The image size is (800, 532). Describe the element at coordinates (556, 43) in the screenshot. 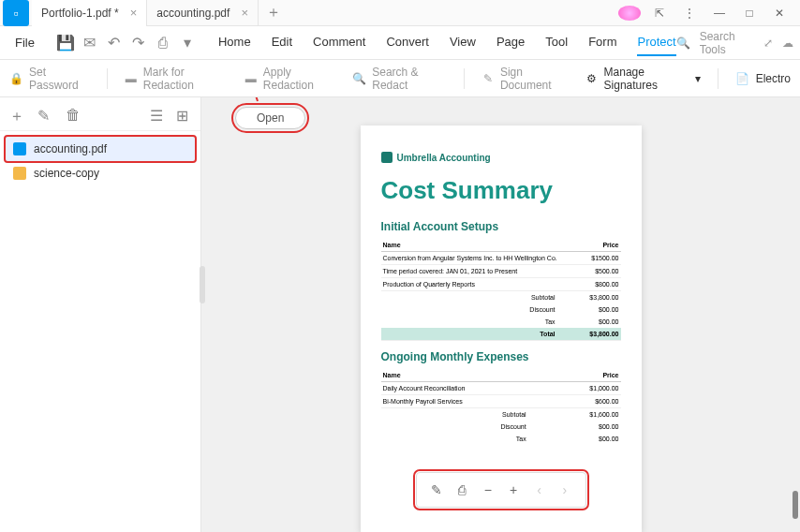

I see `menu-tool: Tool` at that location.